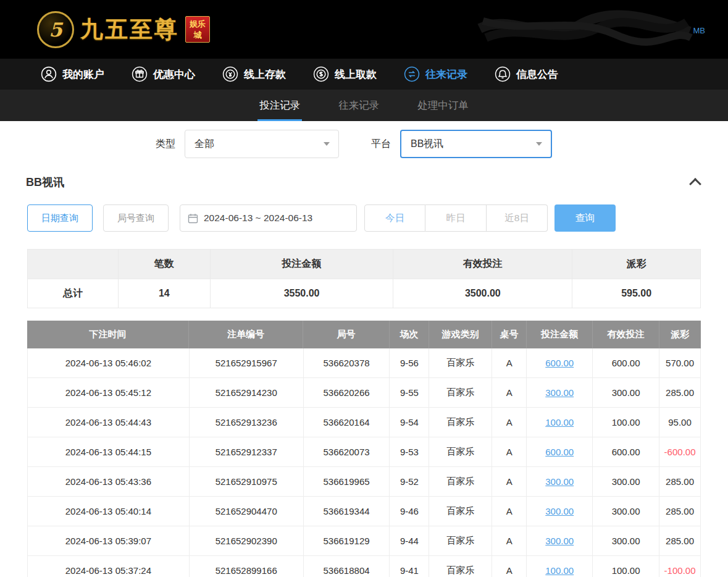 Image resolution: width=728 pixels, height=577 pixels. I want to click on query-controls: 日期查询 局号查询 2024-06-13 ~ 2024-06-13 今日 昨日 …, so click(378, 218).